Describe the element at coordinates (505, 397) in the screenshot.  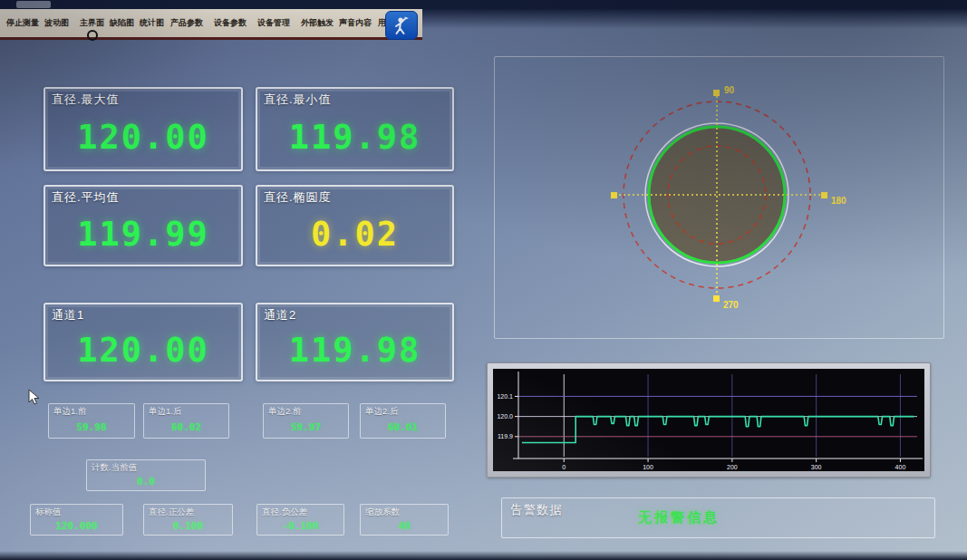
I see `svg-text: 120.1` at that location.